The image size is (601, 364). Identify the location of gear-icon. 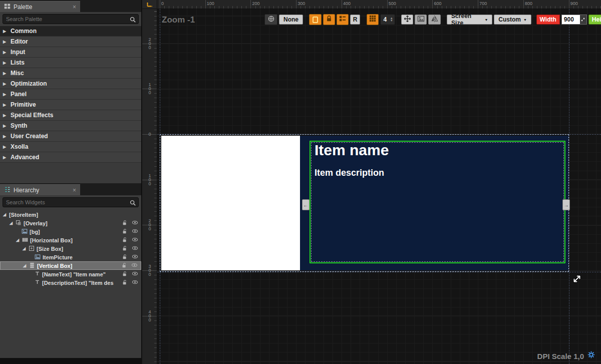
(591, 355).